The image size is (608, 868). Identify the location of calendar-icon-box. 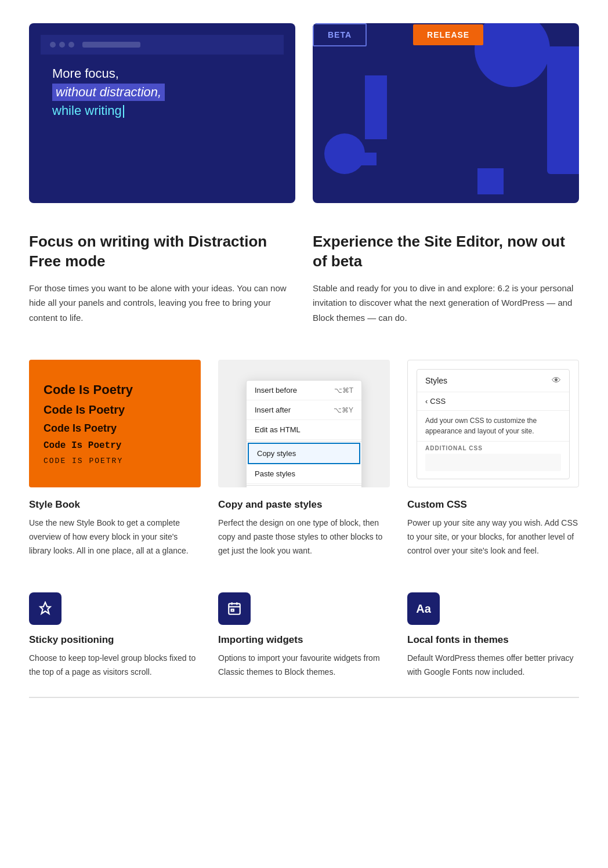
(234, 609).